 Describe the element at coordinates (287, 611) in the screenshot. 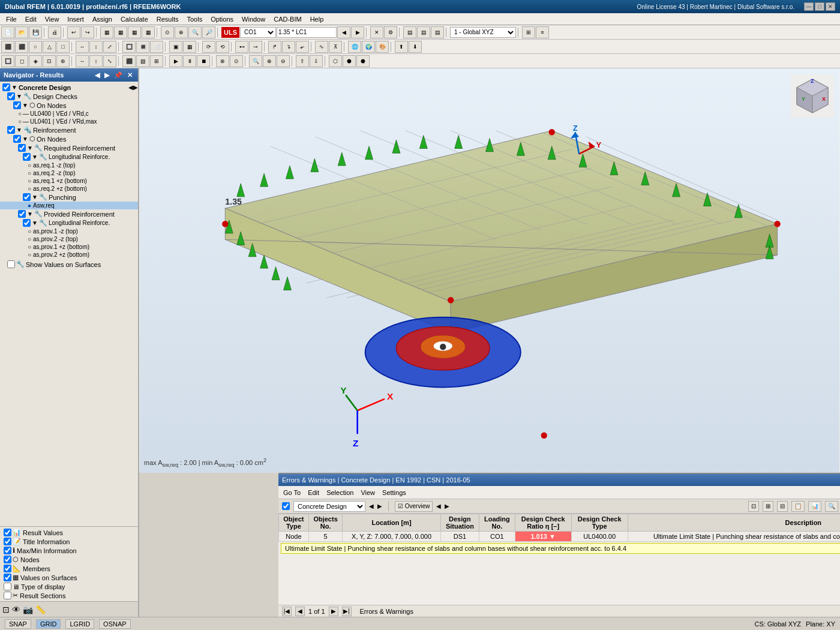

I see `pg-first: |◀` at that location.